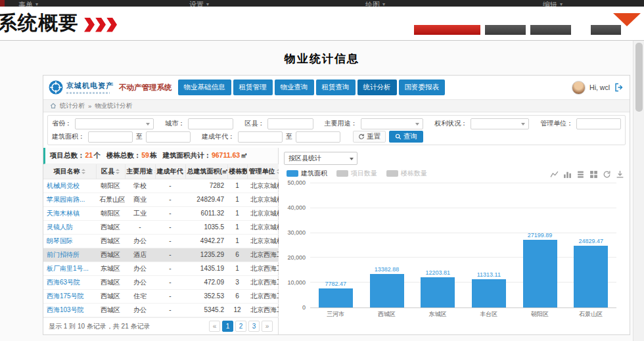 This screenshot has height=341, width=644. What do you see at coordinates (161, 227) in the screenshot?
I see `table-row: 灵镜人防西城区--1035.51北京京城机` at bounding box center [161, 227].